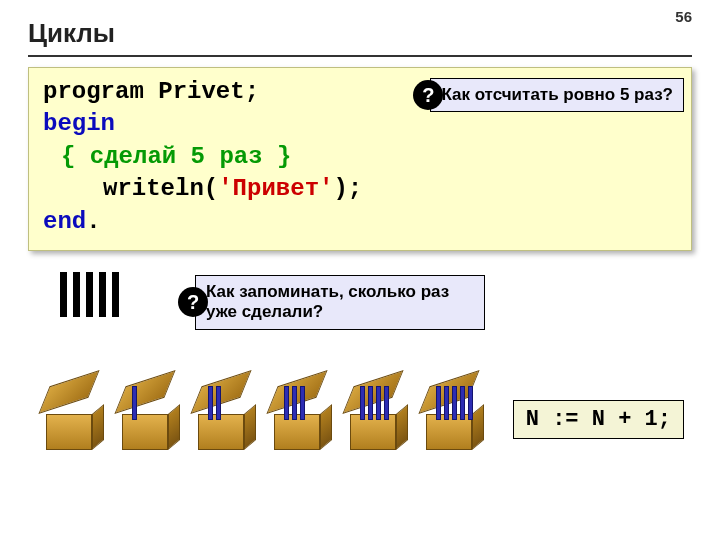  Describe the element at coordinates (90, 294) in the screenshot. I see `tally-marks` at that location.